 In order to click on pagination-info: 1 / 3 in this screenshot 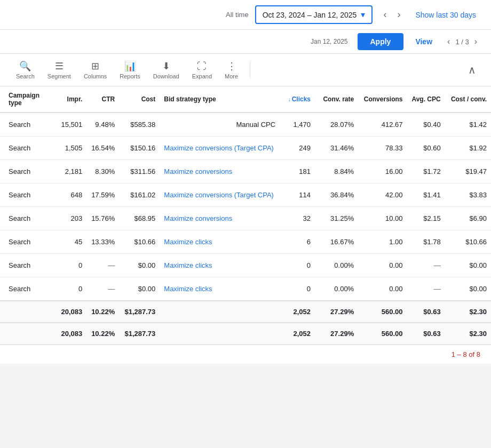, I will do `click(462, 42)`.